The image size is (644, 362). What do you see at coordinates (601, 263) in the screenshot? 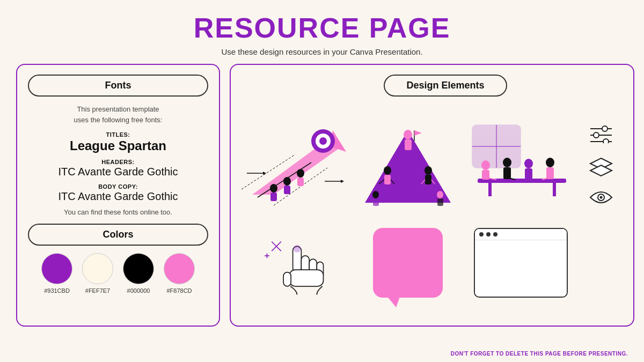
I see `bottom-icons-area` at bounding box center [601, 263].